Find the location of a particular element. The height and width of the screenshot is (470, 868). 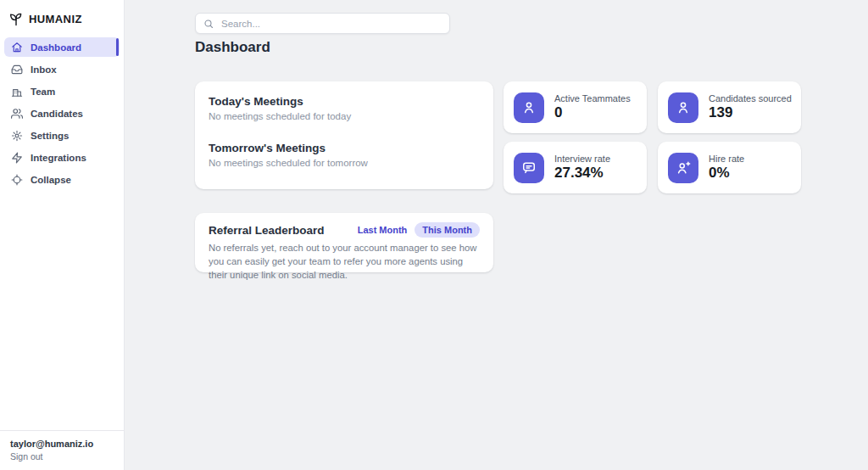

sidebar-item-label: Inbox is located at coordinates (44, 70).